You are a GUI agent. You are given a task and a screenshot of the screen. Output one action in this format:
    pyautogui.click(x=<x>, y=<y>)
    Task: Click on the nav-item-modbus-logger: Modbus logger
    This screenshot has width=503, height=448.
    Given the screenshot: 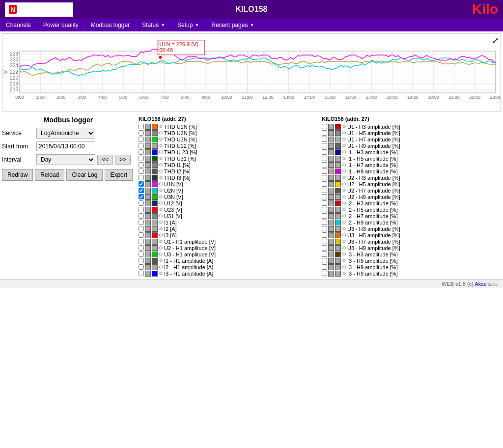 What is the action you would take?
    pyautogui.click(x=111, y=25)
    